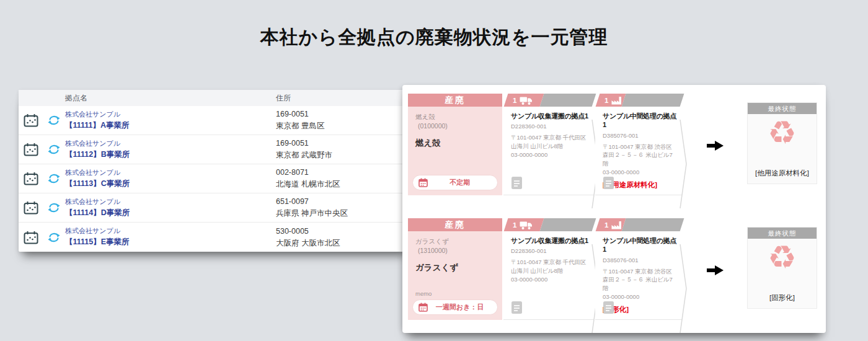 Image resolution: width=868 pixels, height=341 pixels. I want to click on site-link: 【11115】E事業所, so click(170, 242).